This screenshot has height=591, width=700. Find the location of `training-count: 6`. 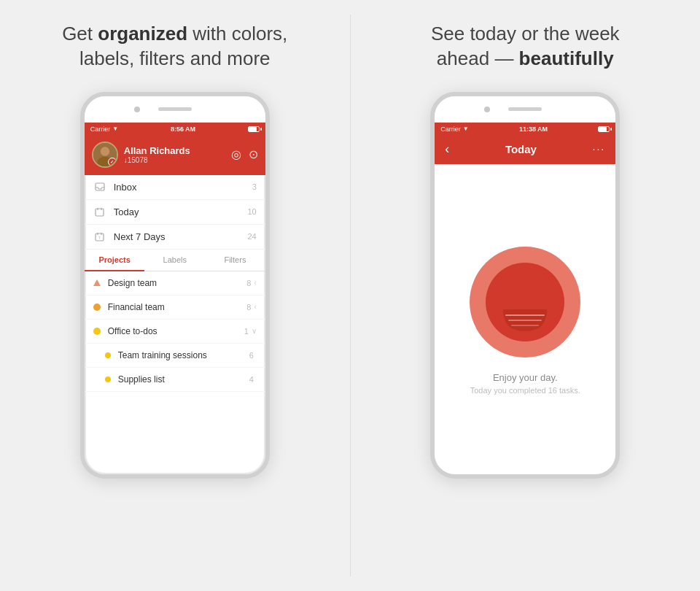

training-count: 6 is located at coordinates (252, 355).